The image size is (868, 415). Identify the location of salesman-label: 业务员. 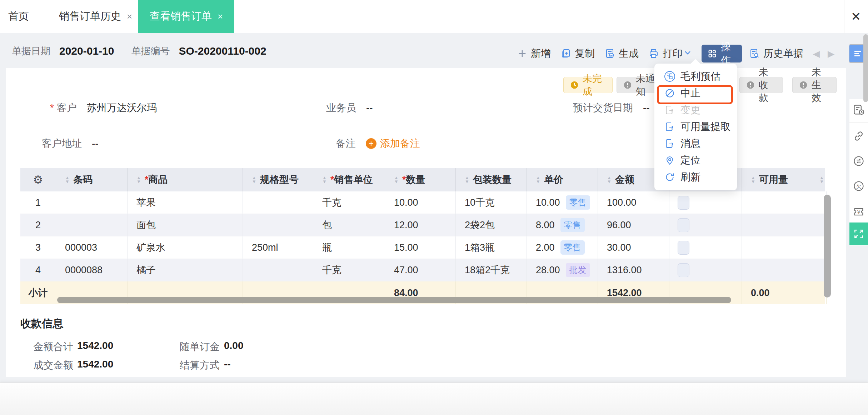
(341, 108).